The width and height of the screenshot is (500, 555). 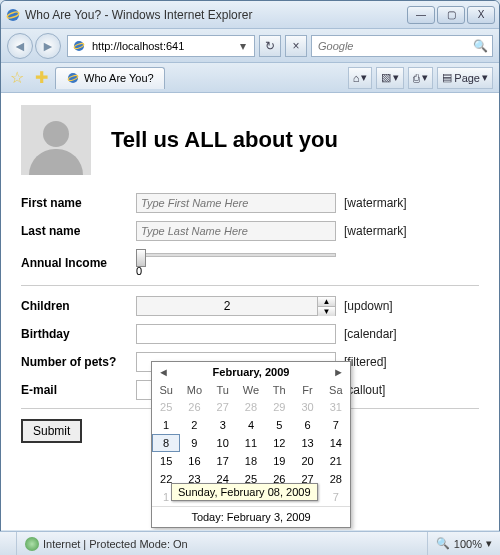 I want to click on children-label: Children, so click(x=78, y=306).